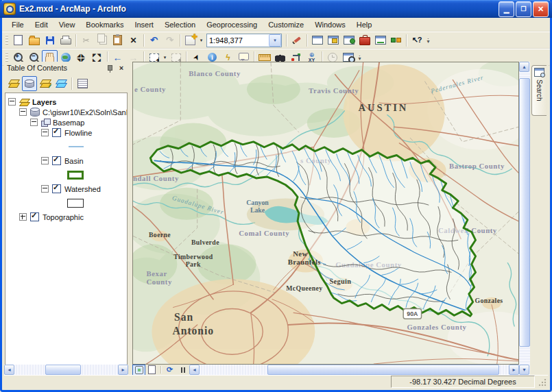  What do you see at coordinates (18, 40) in the screenshot?
I see `new-document-icon` at bounding box center [18, 40].